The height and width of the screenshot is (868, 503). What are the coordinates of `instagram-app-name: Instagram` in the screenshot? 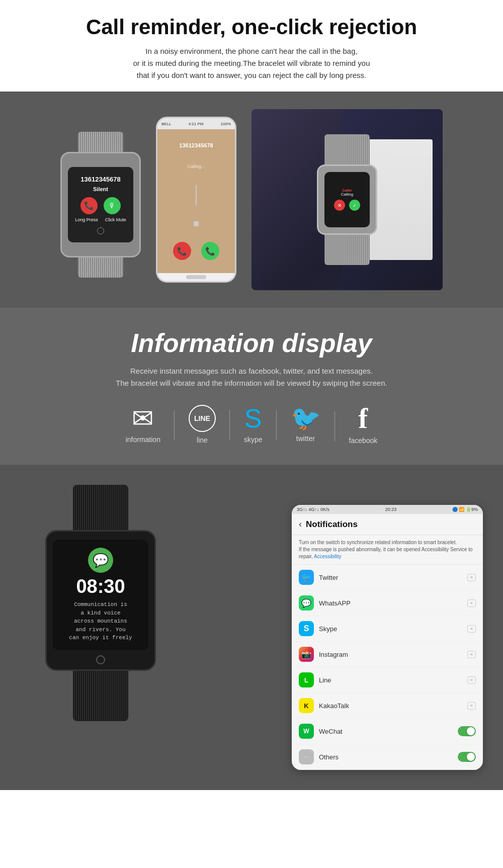 It's located at (333, 655).